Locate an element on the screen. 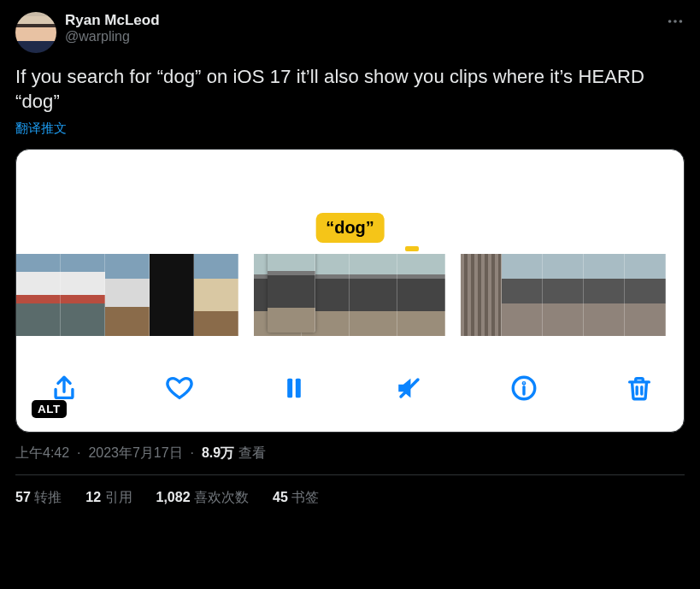 The image size is (700, 589). stats-row: 57 转推 12 引用 1,082 喜欢次数 45 书签 is located at coordinates (350, 491).